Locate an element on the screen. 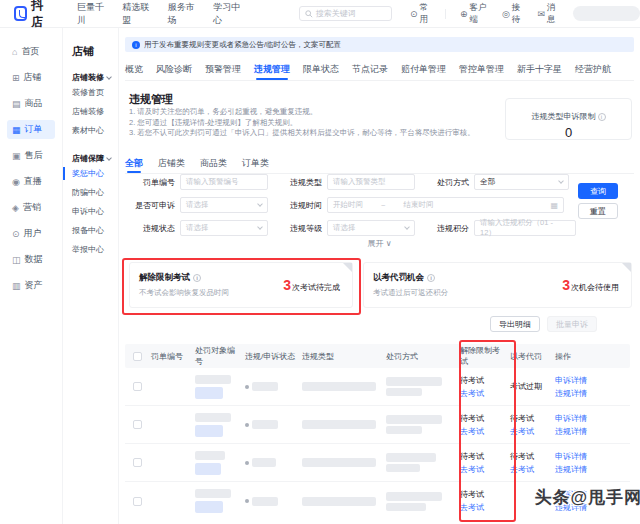  submenu-group-protection: 店铺保障 is located at coordinates (95, 158).